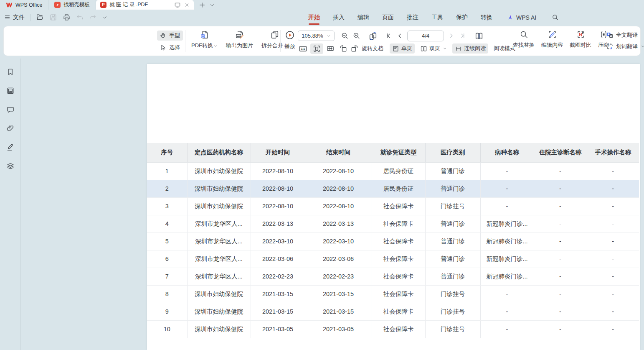  I want to click on fit-page-icon, so click(317, 49).